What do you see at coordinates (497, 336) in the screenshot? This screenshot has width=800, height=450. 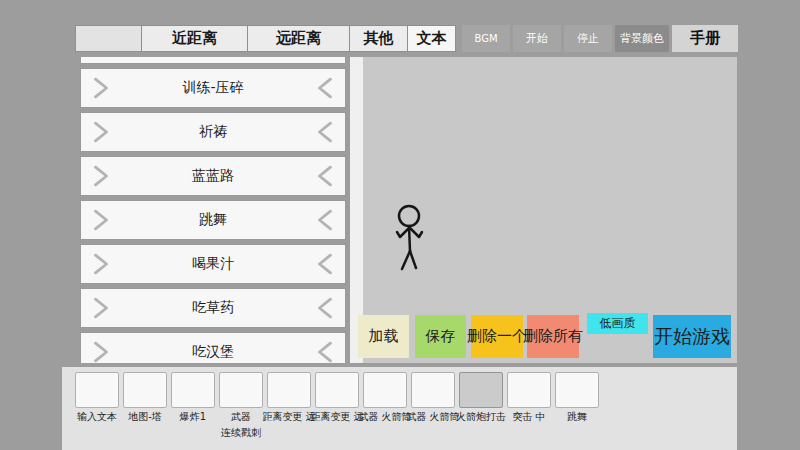 I see `delete-one-button: 删除一个` at bounding box center [497, 336].